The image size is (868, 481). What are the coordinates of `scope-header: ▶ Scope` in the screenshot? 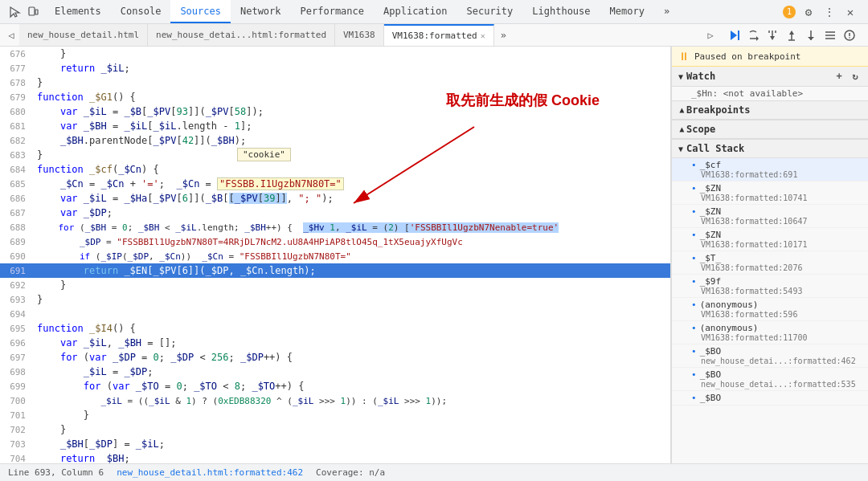 It's located at (770, 130).